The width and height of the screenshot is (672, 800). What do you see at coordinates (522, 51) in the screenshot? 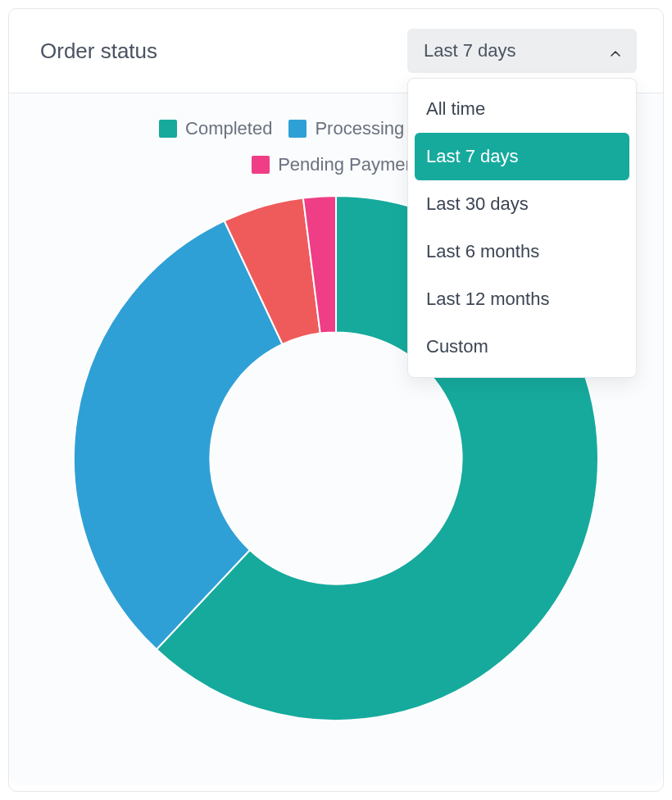
I see `time-range-trigger: Last 7 days` at bounding box center [522, 51].